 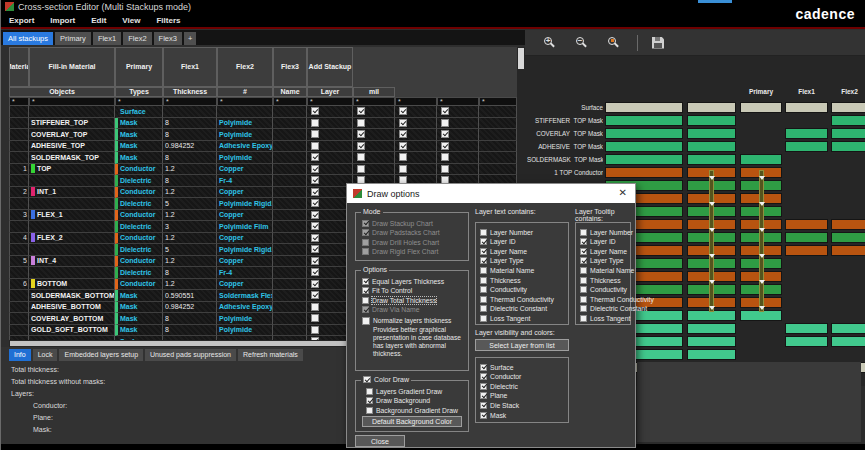 What do you see at coordinates (184, 344) in the screenshot?
I see `scrollbar-thumb` at bounding box center [184, 344].